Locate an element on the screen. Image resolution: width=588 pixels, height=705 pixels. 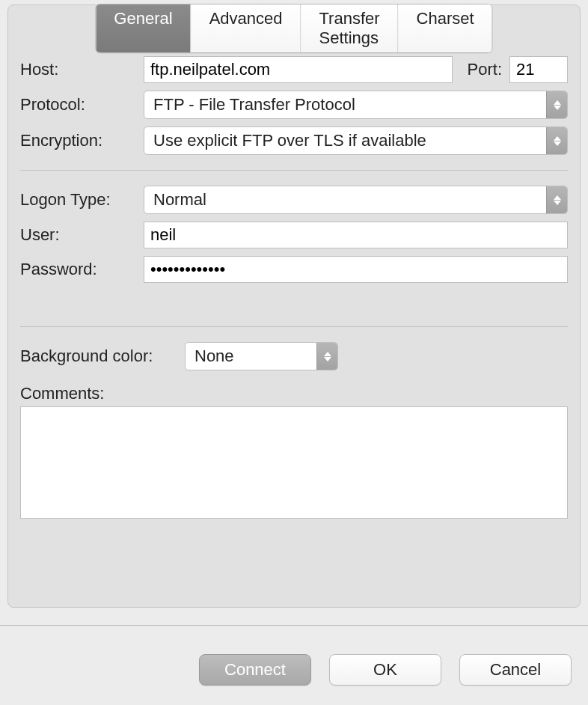
cancel-button: Cancel is located at coordinates (515, 670).